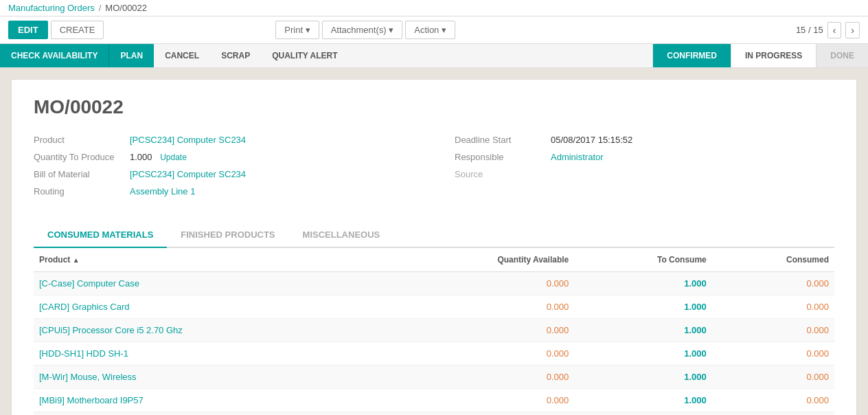  What do you see at coordinates (210, 260) in the screenshot?
I see `col-product: Product ▲` at bounding box center [210, 260].